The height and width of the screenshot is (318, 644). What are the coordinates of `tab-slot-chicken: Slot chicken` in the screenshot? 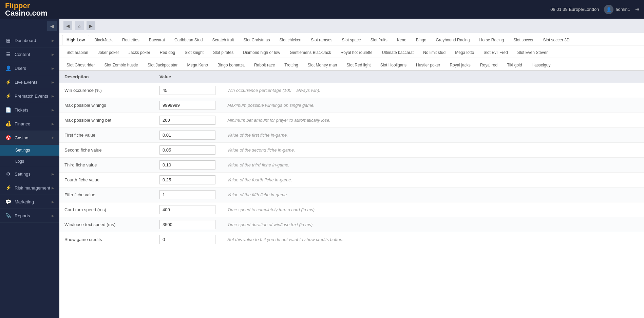 It's located at (290, 40).